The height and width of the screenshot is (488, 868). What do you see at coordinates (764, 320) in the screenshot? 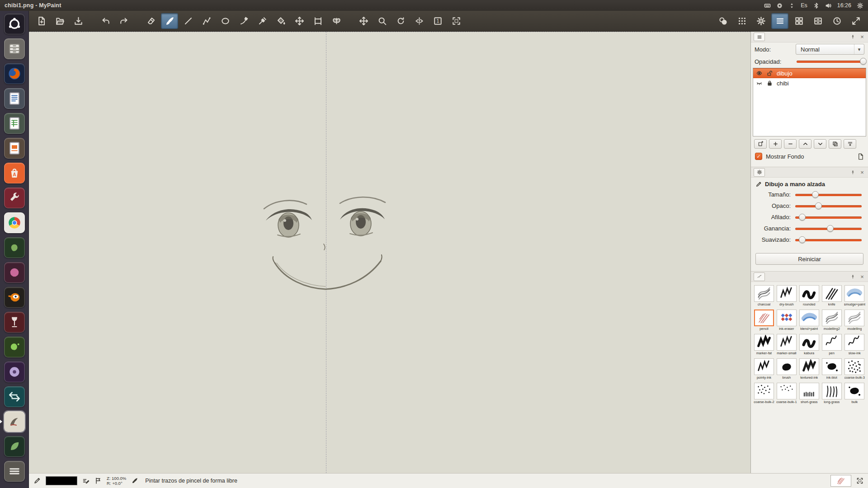
I see `brush-pencil: pencil` at bounding box center [764, 320].